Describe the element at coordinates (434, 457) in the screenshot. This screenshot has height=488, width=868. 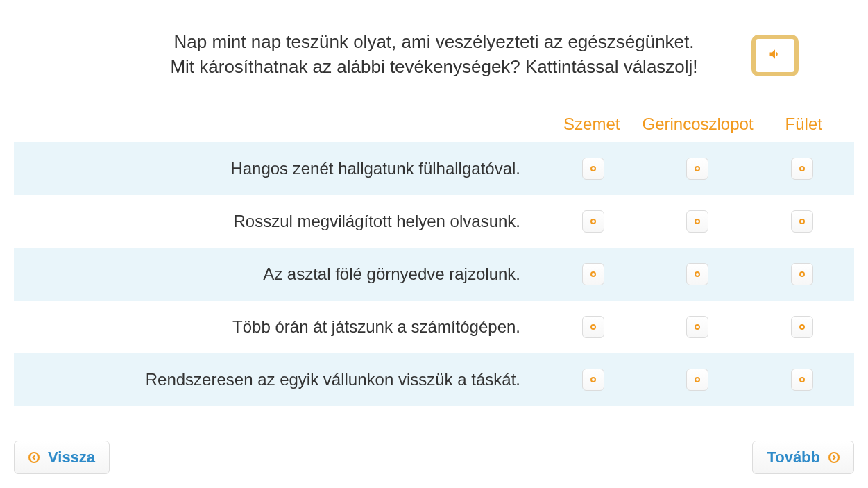
I see `footer-nav: Vissza Tovább` at that location.